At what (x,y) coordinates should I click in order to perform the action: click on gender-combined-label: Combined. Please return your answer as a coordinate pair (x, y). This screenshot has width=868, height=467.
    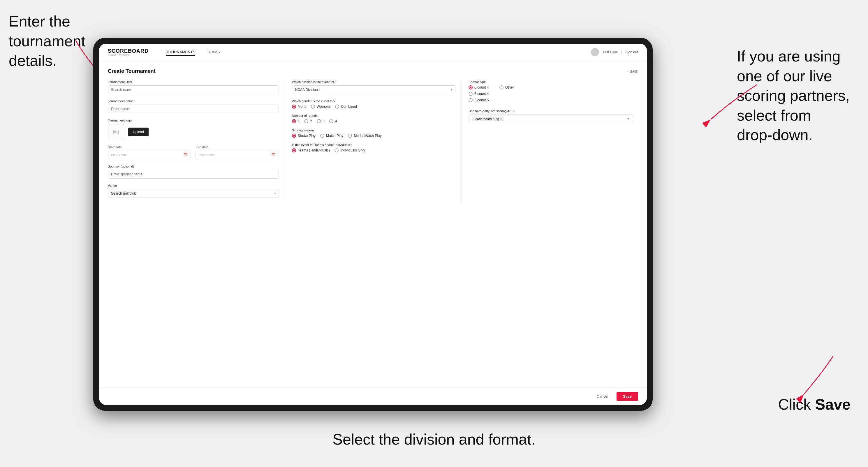
    Looking at the image, I should click on (349, 106).